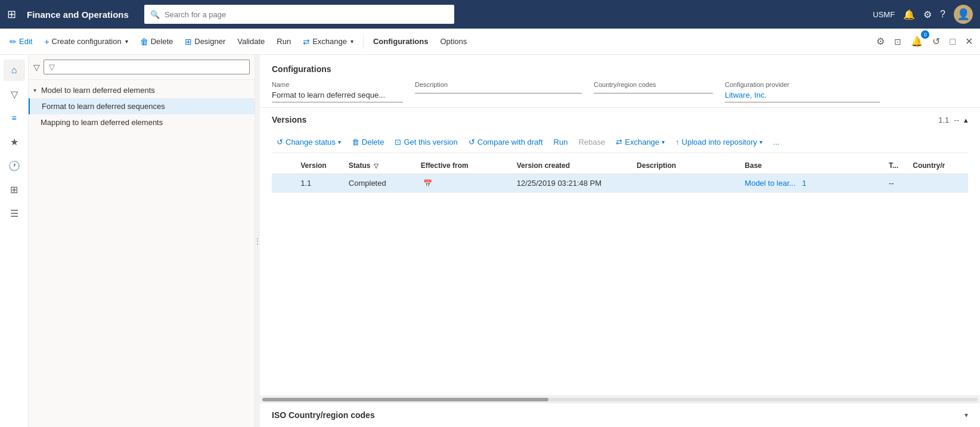 The image size is (980, 427). Describe the element at coordinates (142, 123) in the screenshot. I see `tree-child-item: Mapping to learn deferred elements` at that location.